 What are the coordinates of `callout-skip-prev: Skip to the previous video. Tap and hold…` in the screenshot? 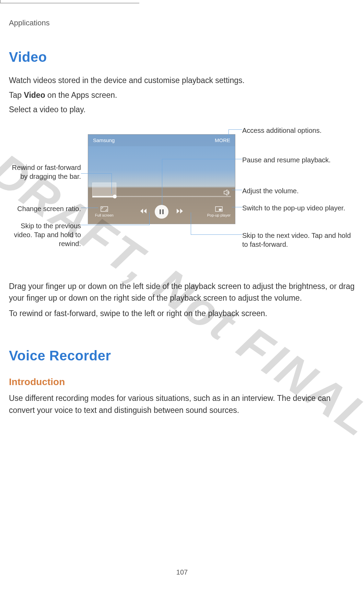 It's located at (45, 235).